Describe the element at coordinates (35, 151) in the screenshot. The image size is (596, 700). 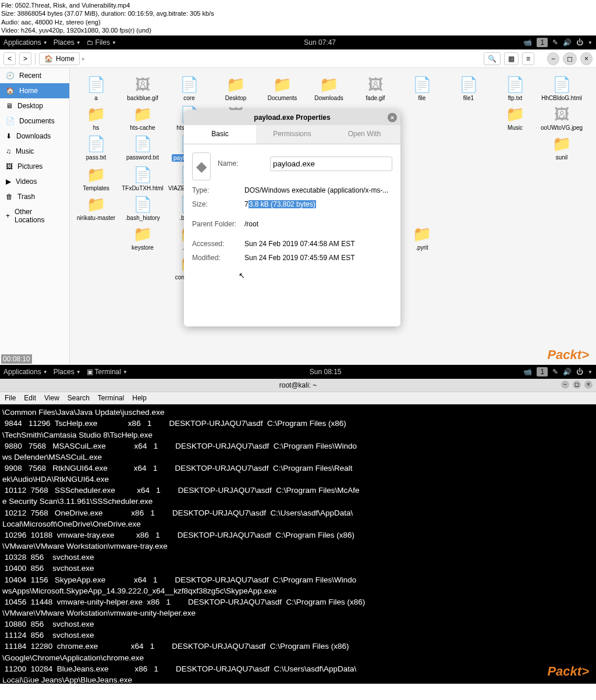
I see `sidebar-item-music: ♫Music` at that location.